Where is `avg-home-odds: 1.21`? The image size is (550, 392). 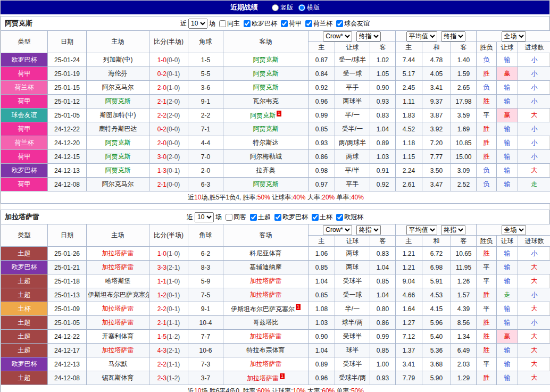 avg-home-odds: 1.21 is located at coordinates (409, 254).